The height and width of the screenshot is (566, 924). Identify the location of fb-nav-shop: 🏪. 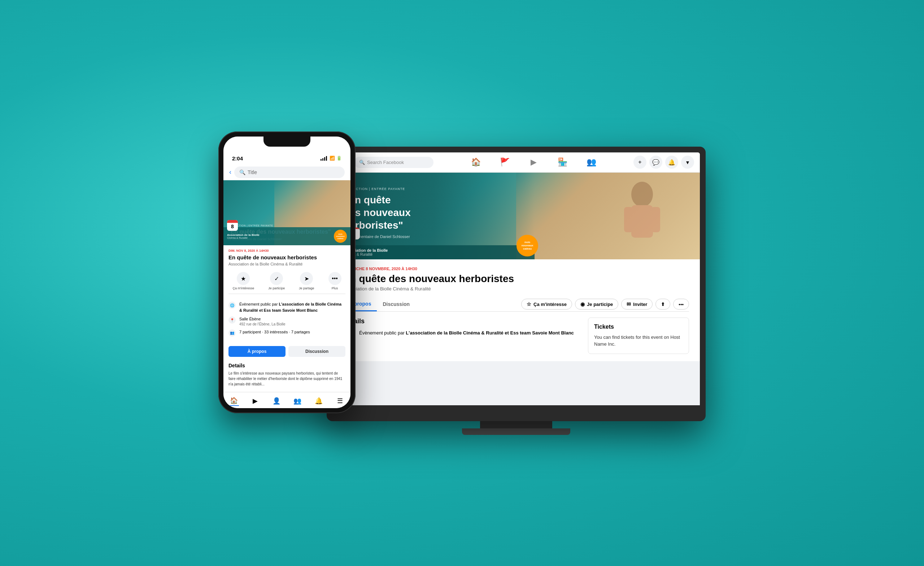
(562, 162).